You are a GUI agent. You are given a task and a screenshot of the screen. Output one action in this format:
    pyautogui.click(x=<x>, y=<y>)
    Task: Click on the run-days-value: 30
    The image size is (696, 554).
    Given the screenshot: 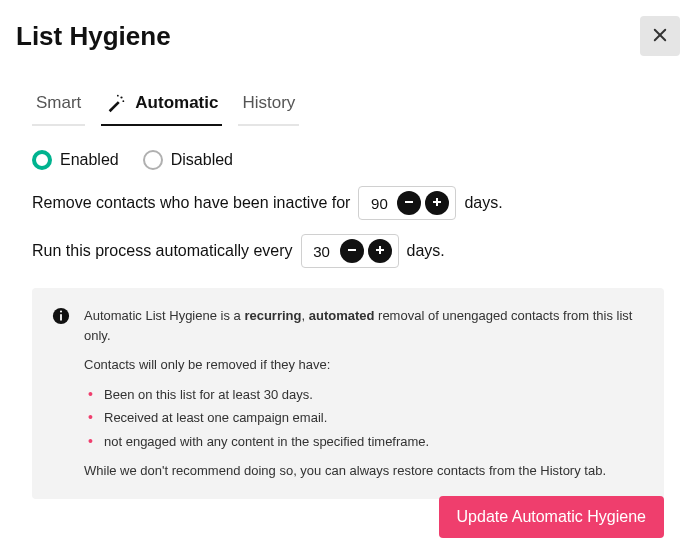 What is the action you would take?
    pyautogui.click(x=322, y=252)
    